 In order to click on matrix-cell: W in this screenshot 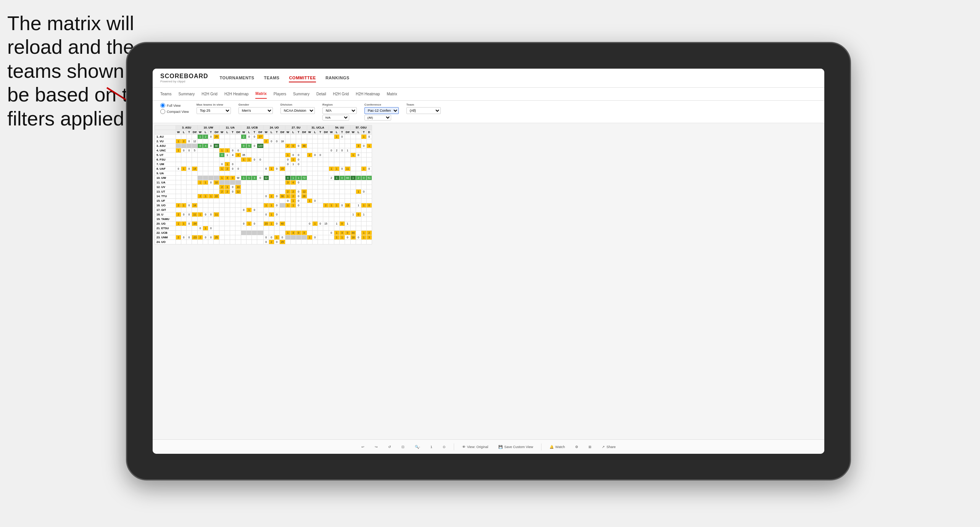, I will do `click(238, 178)`.